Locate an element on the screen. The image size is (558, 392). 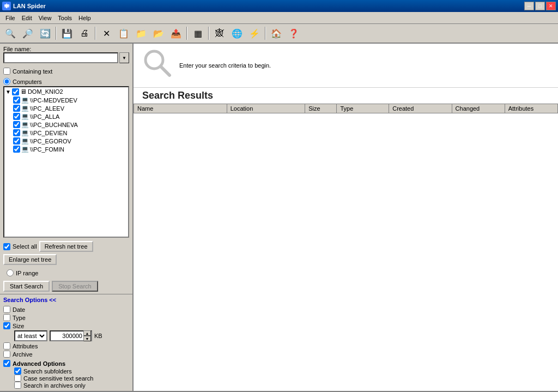
attributes-checkbox is located at coordinates (7, 346).